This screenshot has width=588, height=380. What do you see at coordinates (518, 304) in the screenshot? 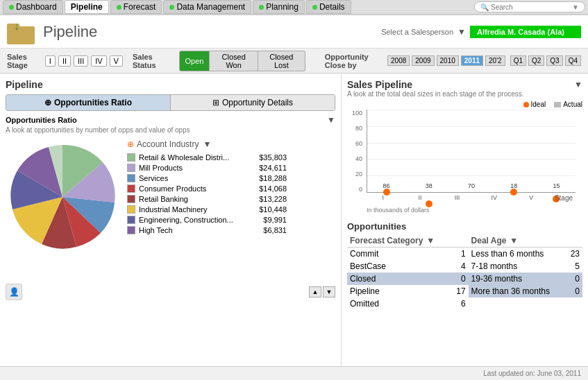
I see `omitted-spacer` at bounding box center [518, 304].